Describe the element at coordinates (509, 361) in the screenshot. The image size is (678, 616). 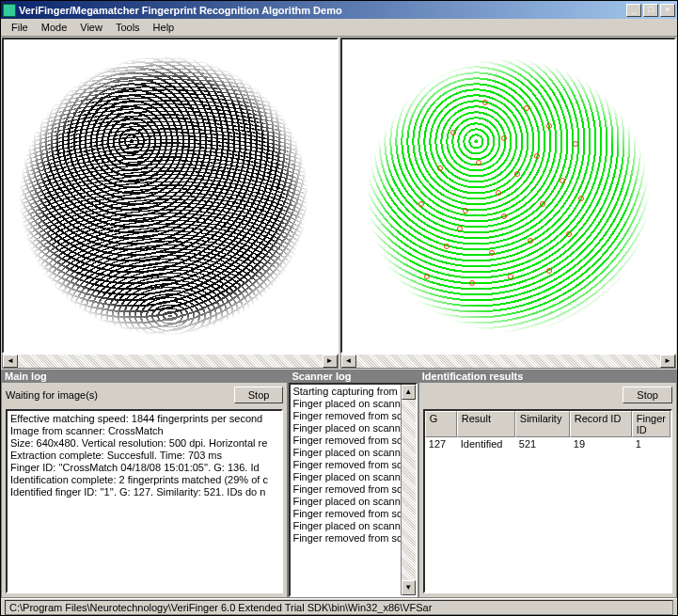
I see `scrollbar-horizontal-right: ◄ ►` at that location.